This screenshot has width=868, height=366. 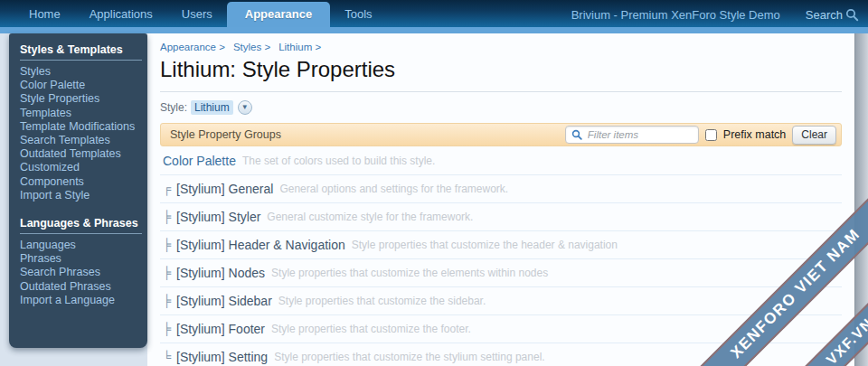 I want to click on property-group-row: Color PaletteThe set of colors used to b…, so click(x=501, y=161).